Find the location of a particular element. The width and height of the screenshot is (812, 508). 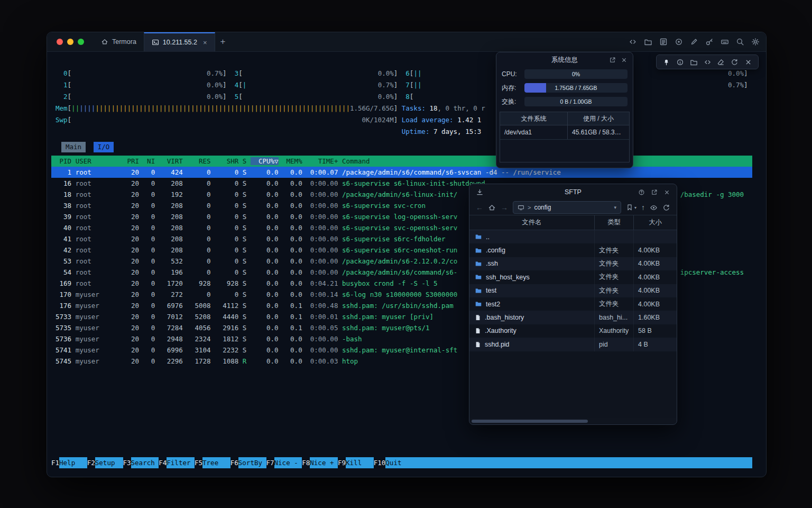

fkey-label: Nice + is located at coordinates (324, 462).